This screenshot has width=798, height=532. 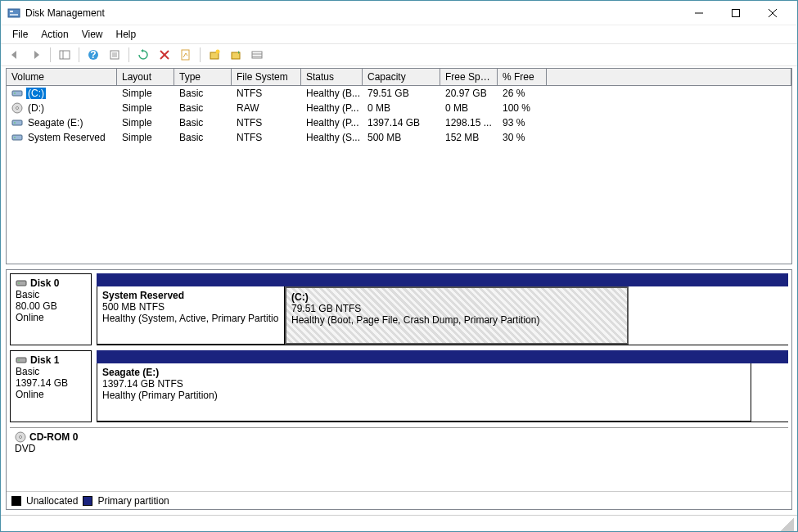 What do you see at coordinates (257, 55) in the screenshot?
I see `list-button` at bounding box center [257, 55].